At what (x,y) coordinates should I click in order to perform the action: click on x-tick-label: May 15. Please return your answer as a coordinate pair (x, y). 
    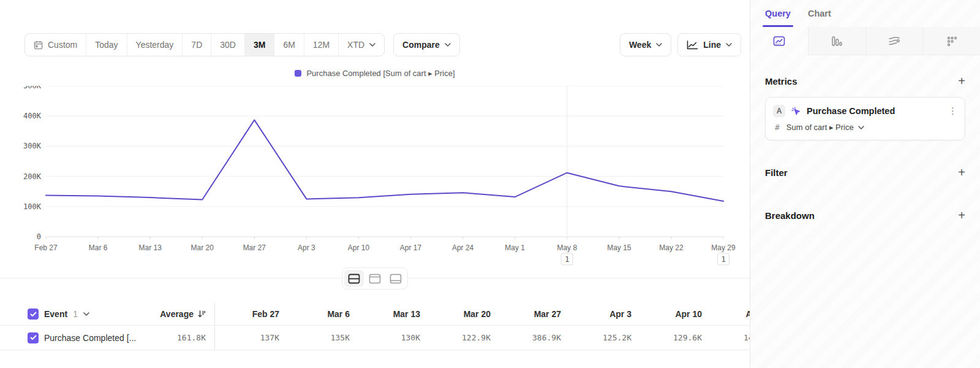
    Looking at the image, I should click on (619, 248).